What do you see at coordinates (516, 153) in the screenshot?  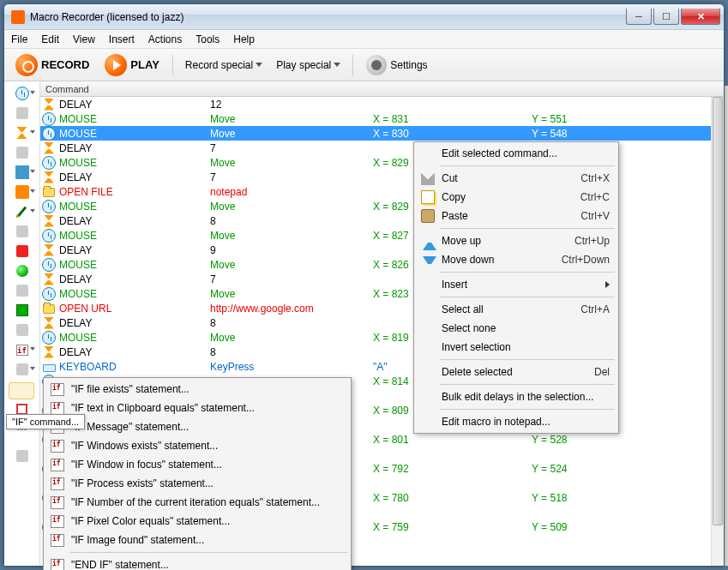 I see `context-menu-item: Edit selected command...` at bounding box center [516, 153].